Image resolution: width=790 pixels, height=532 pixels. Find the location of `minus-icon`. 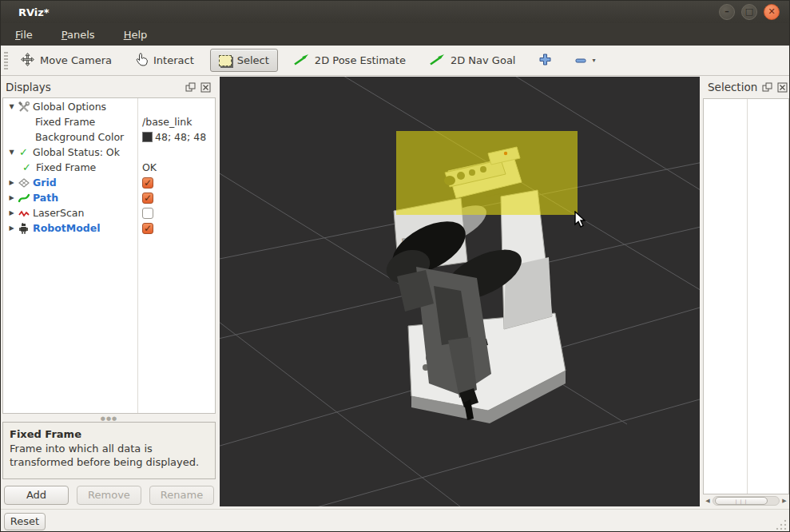

minus-icon is located at coordinates (581, 61).